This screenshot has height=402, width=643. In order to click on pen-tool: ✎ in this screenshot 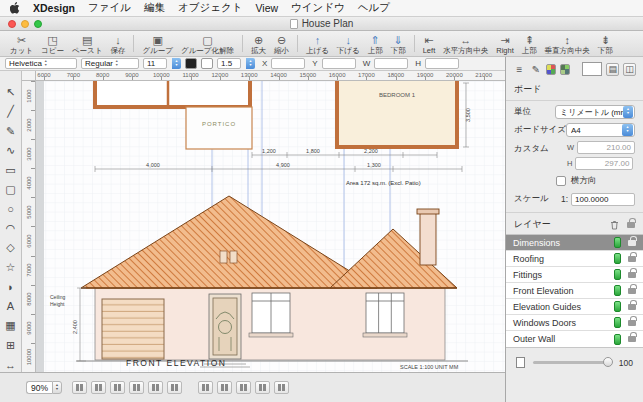, I will do `click(11, 131)`.